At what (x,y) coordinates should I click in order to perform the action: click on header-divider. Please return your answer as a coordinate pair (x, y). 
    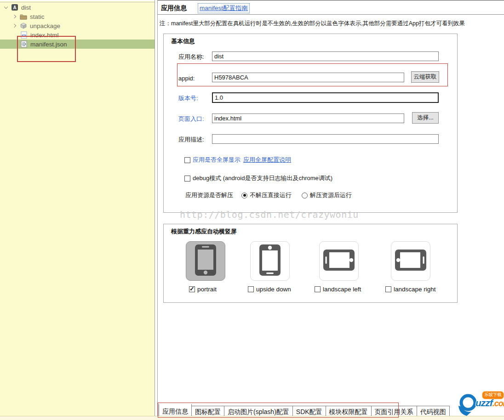
    Looking at the image, I should click on (331, 15).